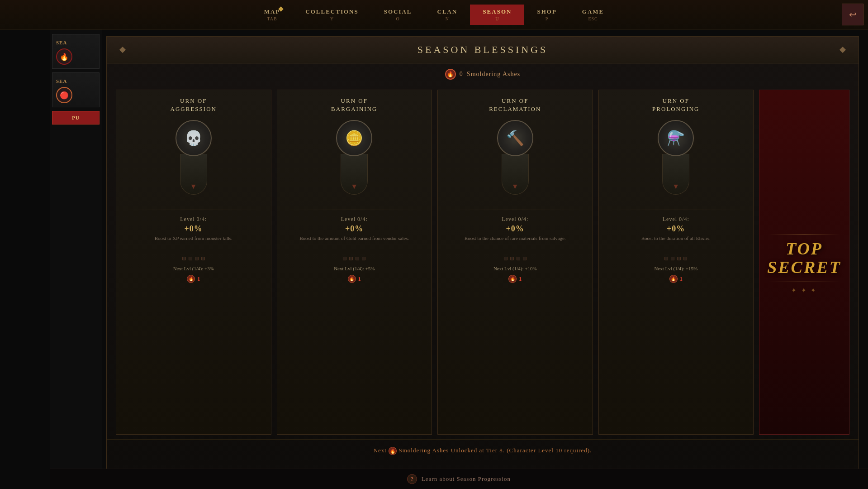  I want to click on blessing-aggression-cost: 🔥 1, so click(194, 279).